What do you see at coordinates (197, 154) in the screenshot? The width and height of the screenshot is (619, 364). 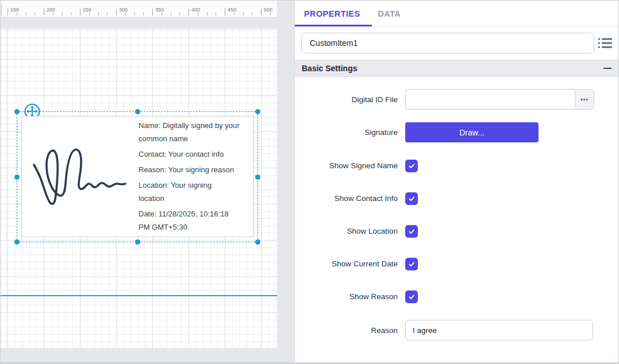 I see `signature-text-line: Contact: Your contact info` at bounding box center [197, 154].